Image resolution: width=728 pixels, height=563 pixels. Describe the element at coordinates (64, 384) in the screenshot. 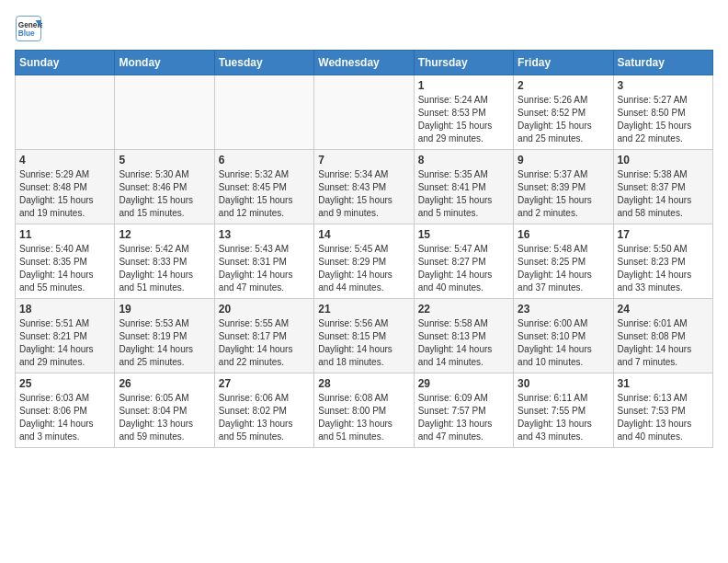

I see `day-number: 25` at that location.